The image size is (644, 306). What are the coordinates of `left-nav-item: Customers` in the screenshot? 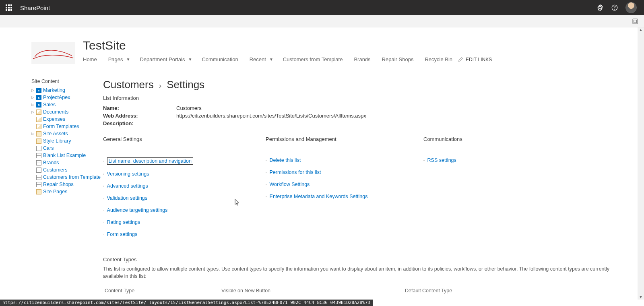 It's located at (67, 170).